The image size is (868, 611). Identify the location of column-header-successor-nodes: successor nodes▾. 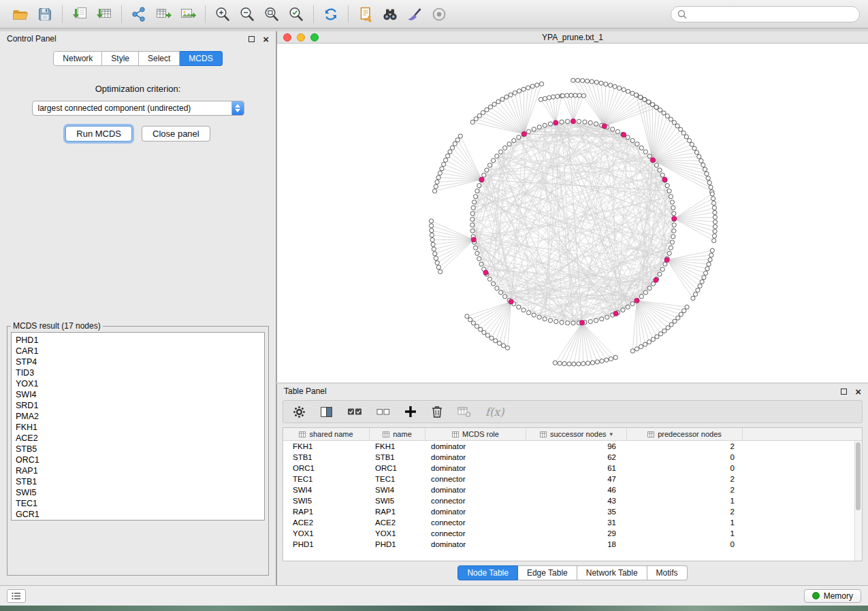
(577, 434).